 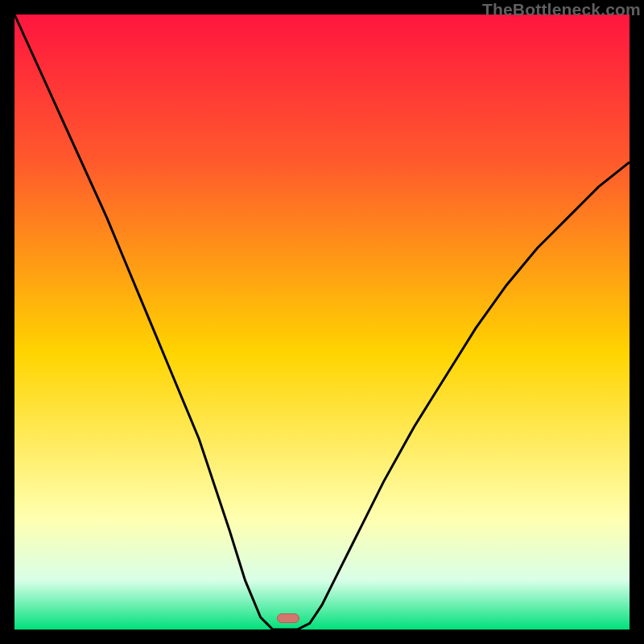 I want to click on optimum-marker, so click(x=288, y=618).